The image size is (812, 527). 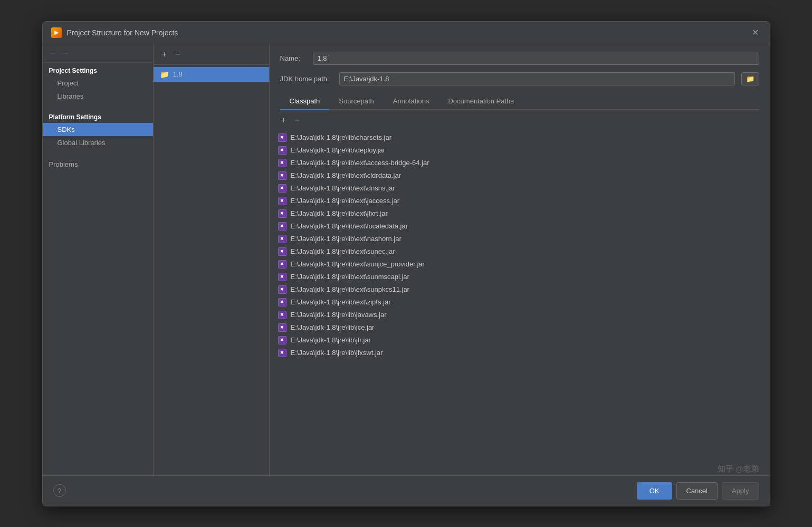 I want to click on list-item: ✖E:\Java\jdk-1.8\jre\lib\ext\jaccess.jar, so click(x=520, y=201).